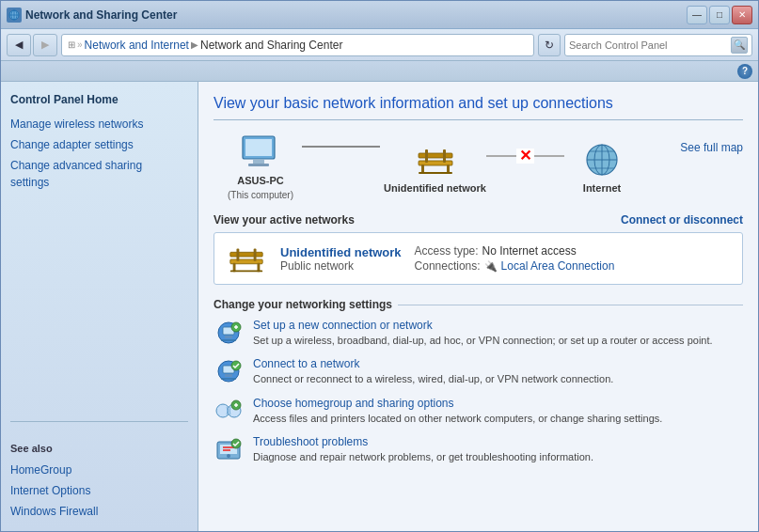  I want to click on access-type-value: No Internet access, so click(530, 251).